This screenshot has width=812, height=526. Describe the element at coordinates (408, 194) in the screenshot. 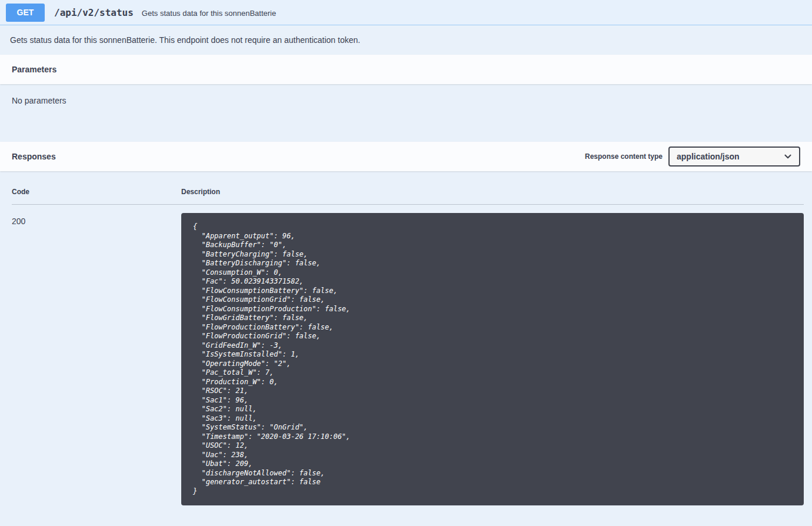

I see `responses-table-header: Code Description` at that location.